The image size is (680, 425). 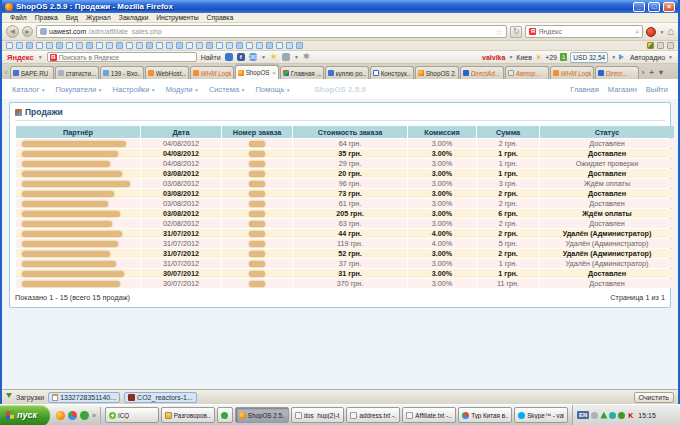 I want to click on column-header: Номер заказа, so click(x=257, y=132).